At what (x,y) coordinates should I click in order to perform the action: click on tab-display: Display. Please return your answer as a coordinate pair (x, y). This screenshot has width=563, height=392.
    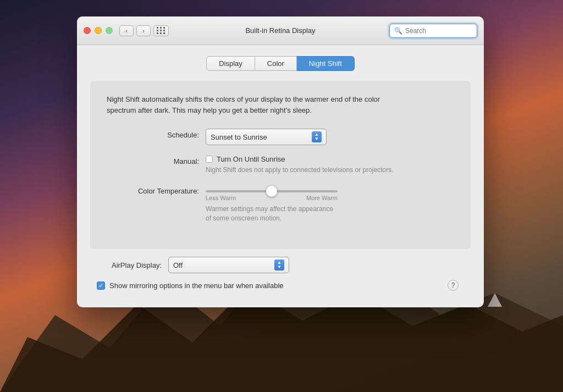
    Looking at the image, I should click on (231, 64).